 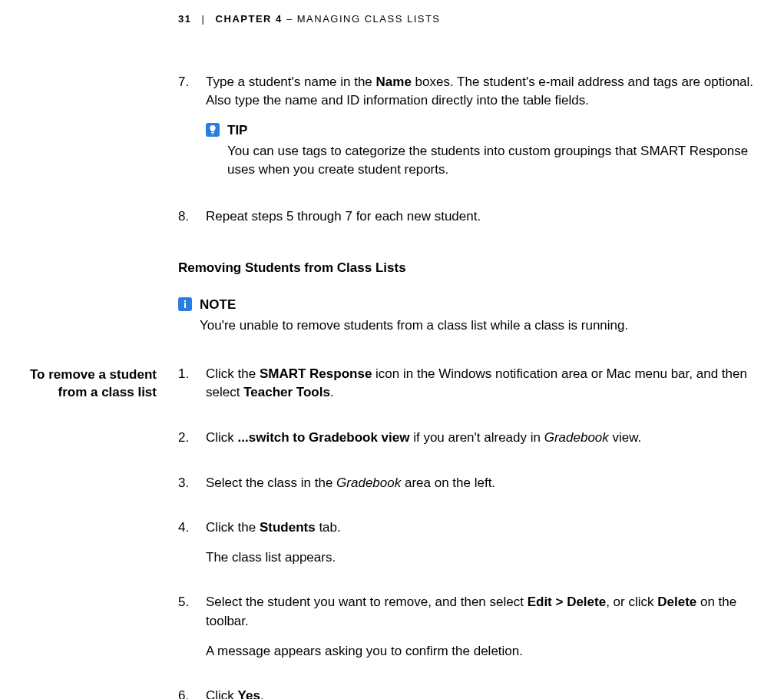 I want to click on page-header: 31 | CHAPTER 4 – MANAGING CLASS LISTS, so click(x=474, y=14).